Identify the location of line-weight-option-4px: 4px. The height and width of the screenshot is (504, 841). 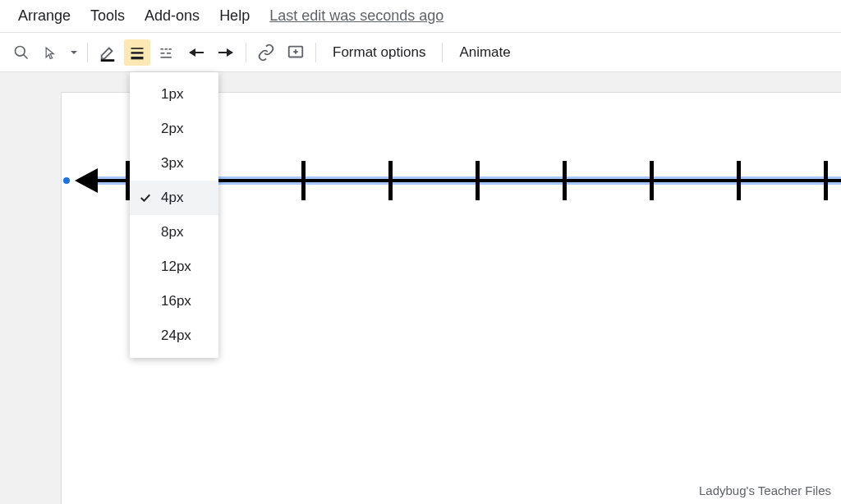
(174, 198).